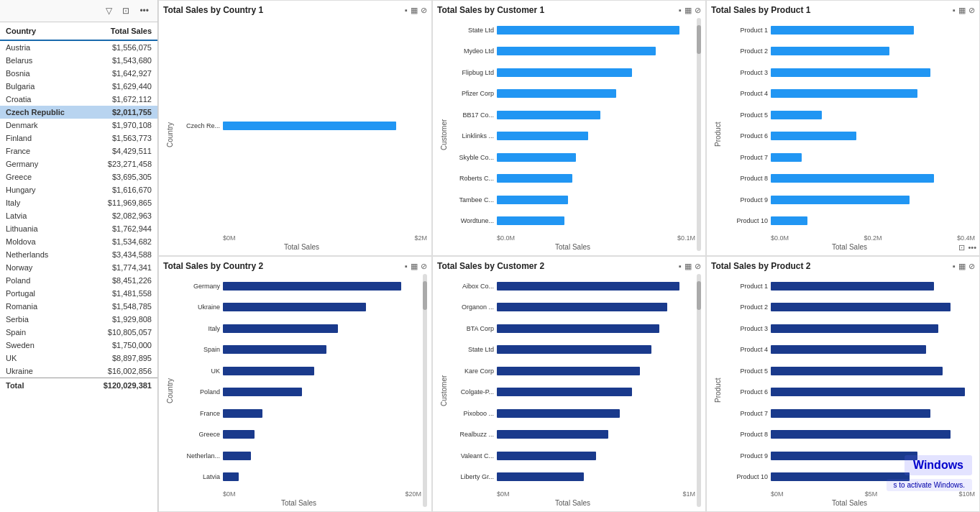  I want to click on more-icon-p1: •••, so click(972, 247).